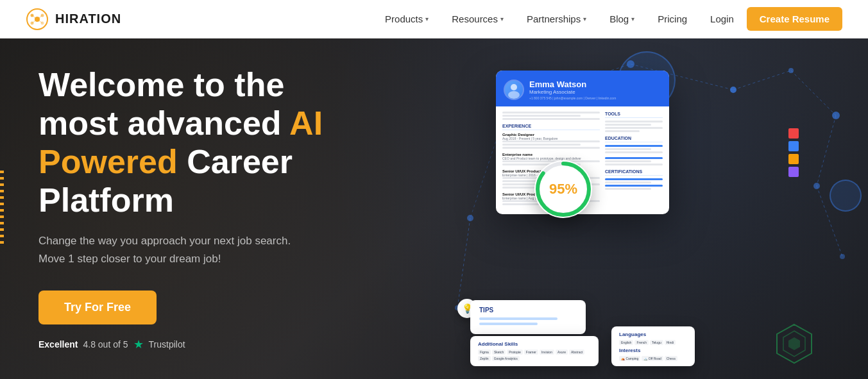  I want to click on trustpilot-excellent: Excellent, so click(58, 344).